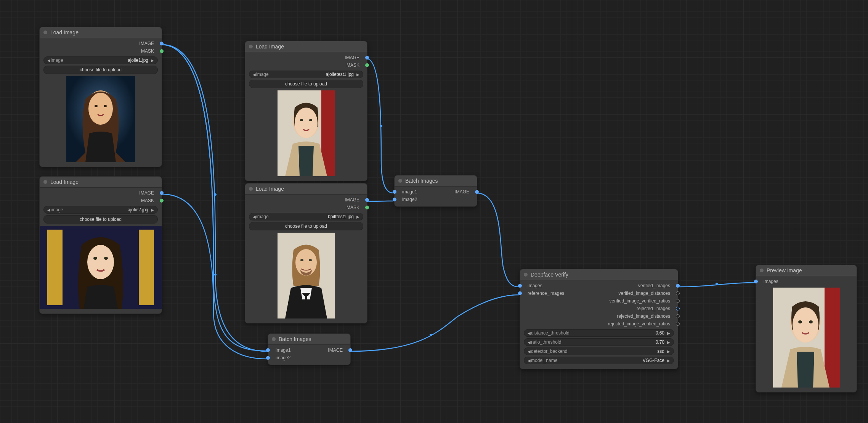  Describe the element at coordinates (599, 351) in the screenshot. I see `detector-backend-widget: ◀ detector_backend ssd ▶` at that location.